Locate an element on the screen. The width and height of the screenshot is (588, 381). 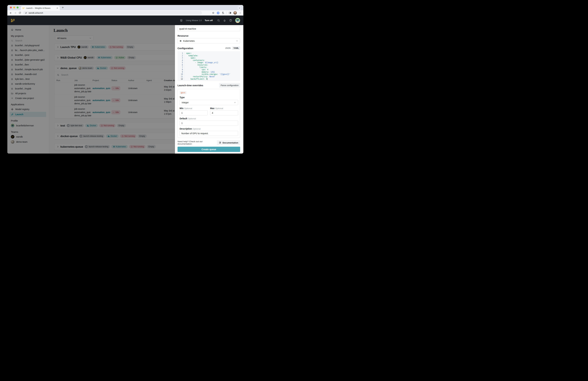
tab-title: Launch – Weights & Biases is located at coordinates (41, 8).